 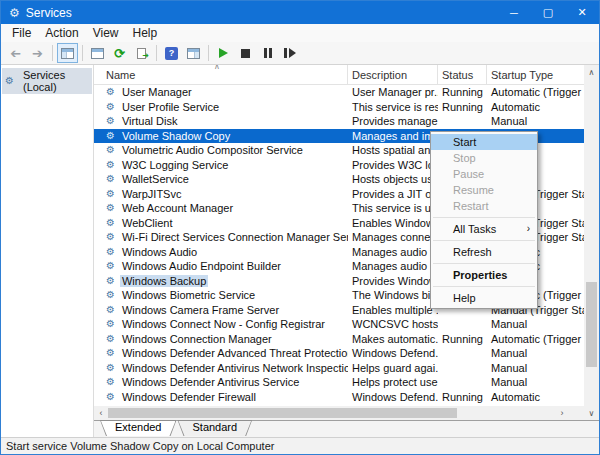 I want to click on service-name-cell: ⚙Windows Defender Firewall, so click(x=221, y=397).